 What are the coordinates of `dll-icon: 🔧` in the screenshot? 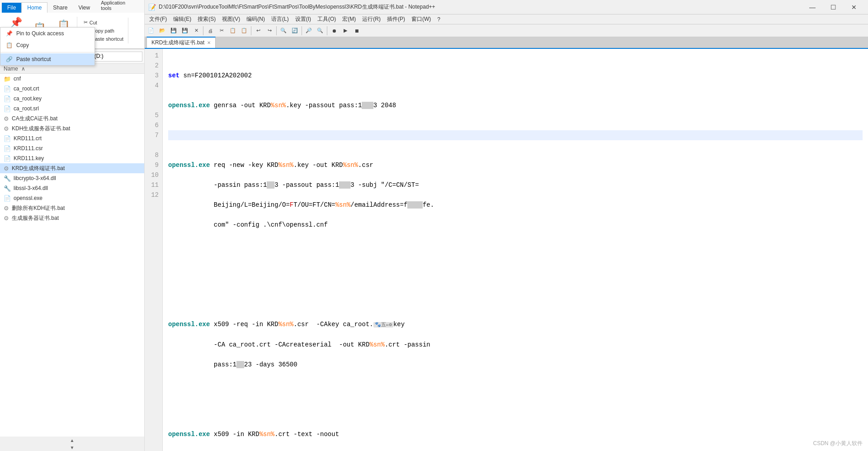 It's located at (7, 188).